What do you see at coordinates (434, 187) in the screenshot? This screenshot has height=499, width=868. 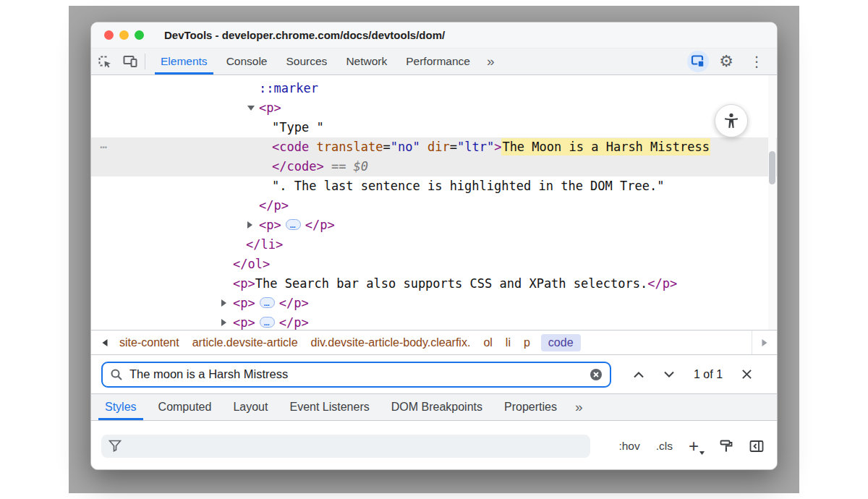 I see `dom-tree-line: ". The last sentence is highlighted in t…` at bounding box center [434, 187].